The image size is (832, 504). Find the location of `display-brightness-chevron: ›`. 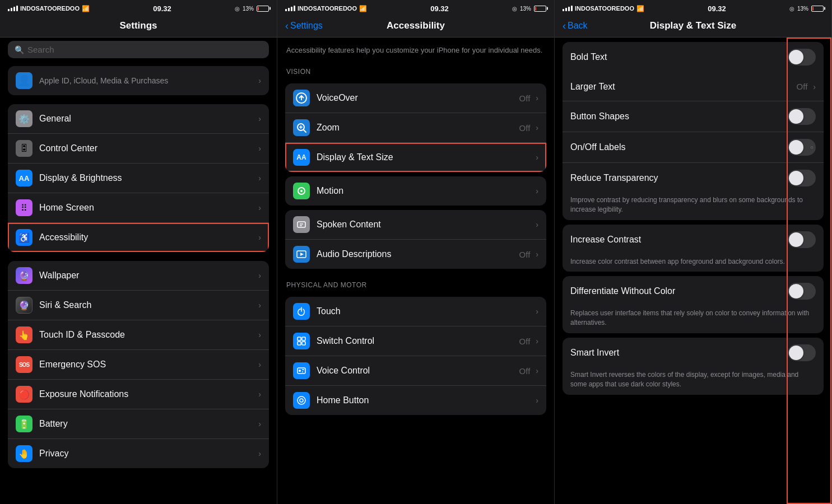

display-brightness-chevron: › is located at coordinates (260, 178).